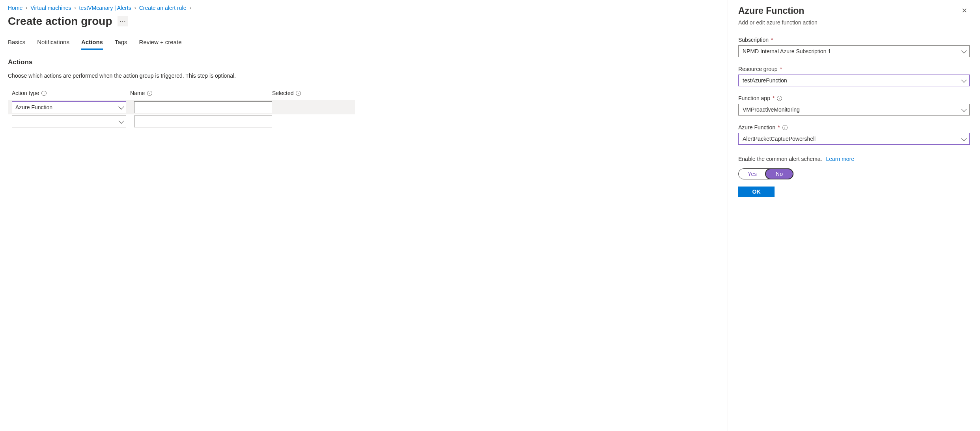  What do you see at coordinates (283, 93) in the screenshot?
I see `column-header-label: Selected` at bounding box center [283, 93].